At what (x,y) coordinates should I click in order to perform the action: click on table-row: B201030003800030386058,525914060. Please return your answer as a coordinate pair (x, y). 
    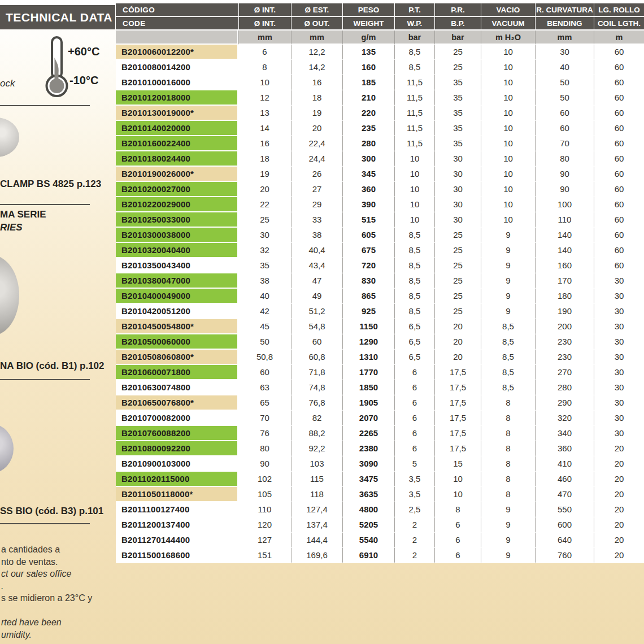
    Looking at the image, I should click on (380, 235).